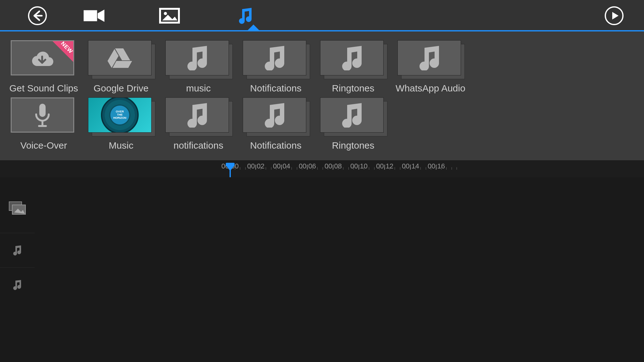 This screenshot has height=362, width=644. What do you see at coordinates (121, 145) in the screenshot?
I see `tile-label: Music` at bounding box center [121, 145].